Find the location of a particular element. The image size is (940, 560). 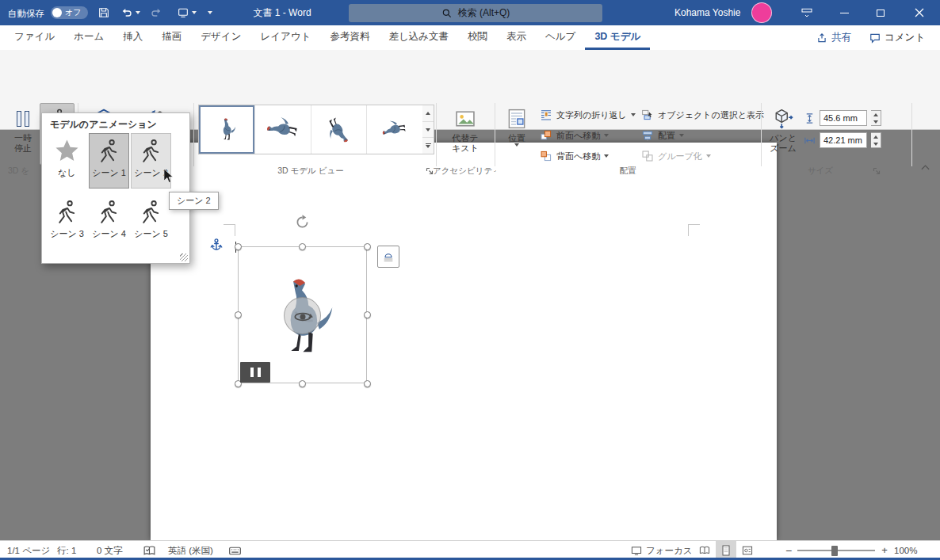

resize-handle-middle-right is located at coordinates (368, 315).